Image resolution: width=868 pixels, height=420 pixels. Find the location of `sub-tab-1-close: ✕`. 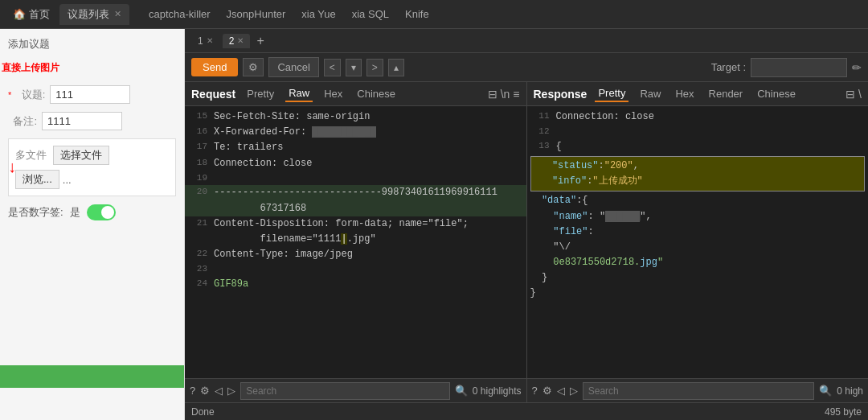

sub-tab-1-close: ✕ is located at coordinates (210, 40).